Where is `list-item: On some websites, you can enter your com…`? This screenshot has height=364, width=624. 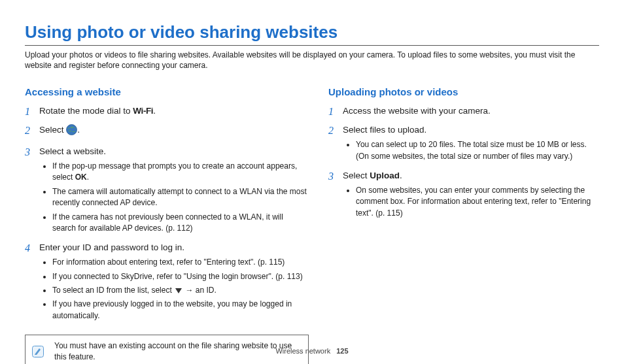
list-item: On some websites, you can enter your com… is located at coordinates (477, 202).